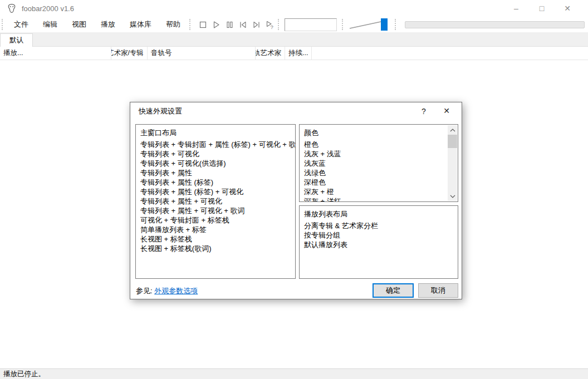 The width and height of the screenshot is (588, 379). Describe the element at coordinates (144, 291) in the screenshot. I see `see-also-label: 参见:` at that location.